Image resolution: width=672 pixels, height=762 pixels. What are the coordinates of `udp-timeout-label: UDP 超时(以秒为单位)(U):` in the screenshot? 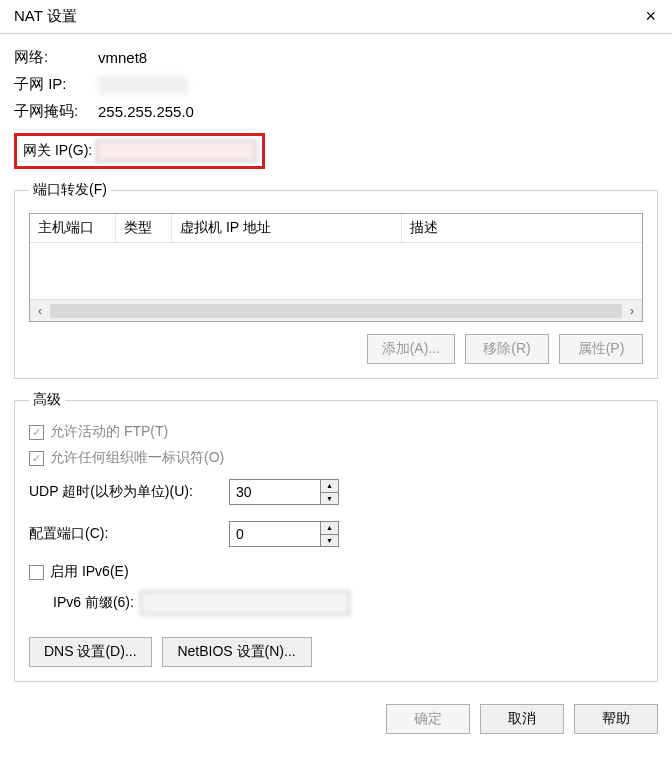 It's located at (129, 492).